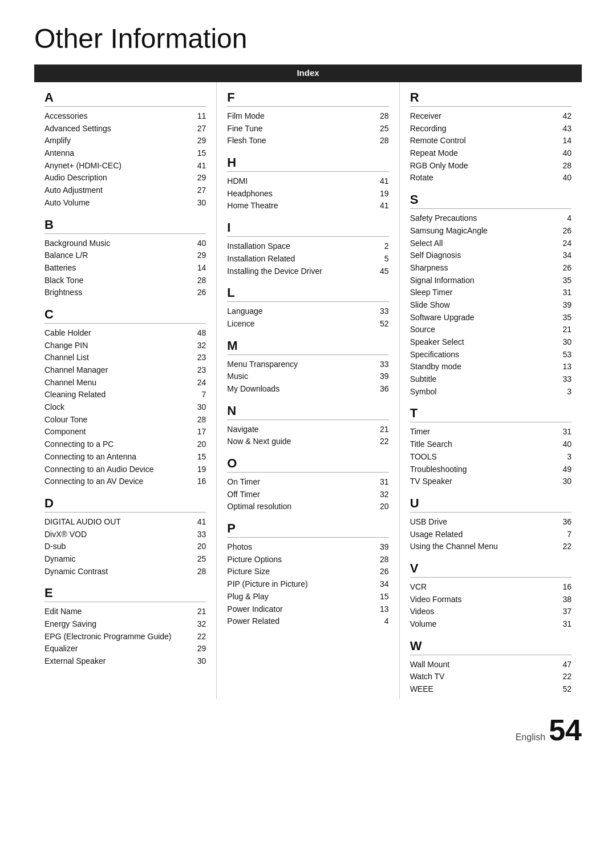 The image size is (616, 867). I want to click on list-item: Channel Menu24, so click(125, 383).